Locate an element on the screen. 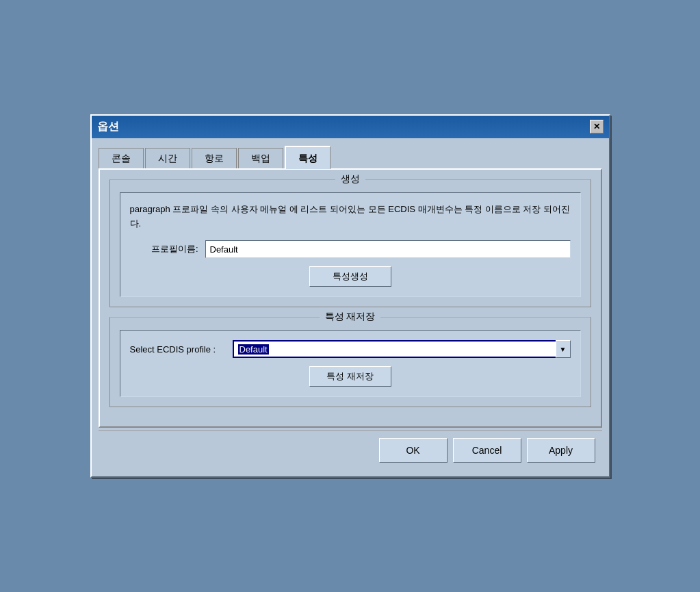 The image size is (700, 592). dialog-title: 옵션 is located at coordinates (108, 127).